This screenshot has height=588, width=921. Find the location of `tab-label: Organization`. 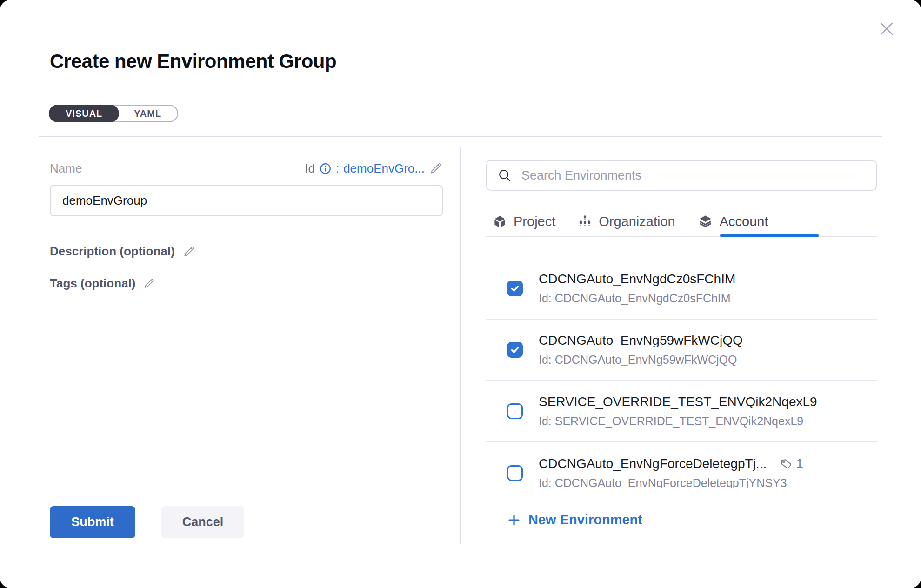

tab-label: Organization is located at coordinates (637, 221).